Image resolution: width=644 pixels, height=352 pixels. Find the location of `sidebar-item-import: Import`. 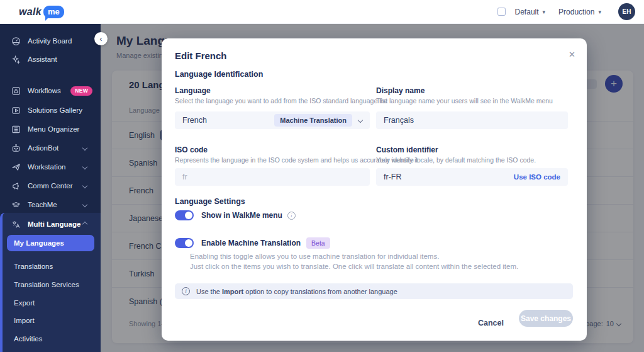

sidebar-item-import: Import is located at coordinates (52, 321).